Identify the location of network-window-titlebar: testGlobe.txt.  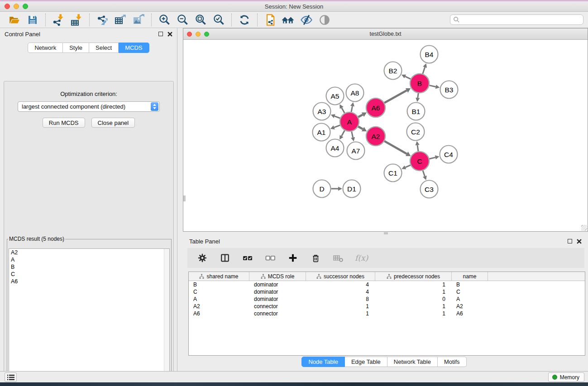
(386, 34).